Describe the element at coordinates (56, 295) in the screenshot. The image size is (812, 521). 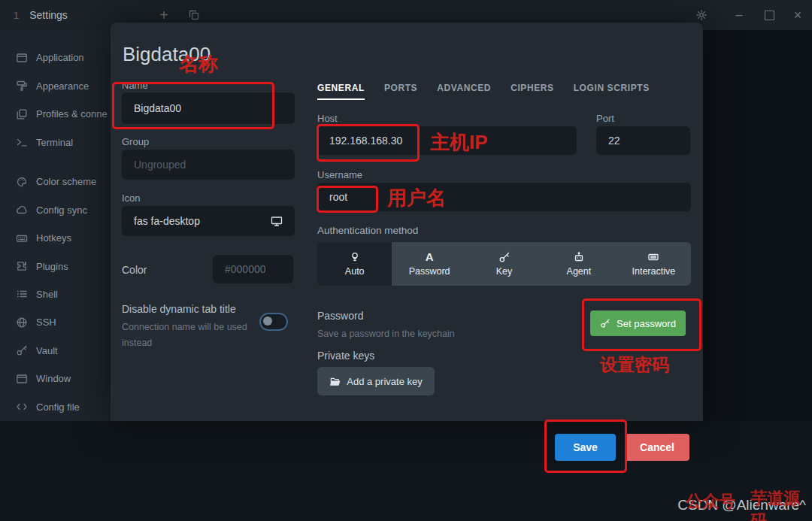
I see `sidebar-item-shell: Shell` at that location.